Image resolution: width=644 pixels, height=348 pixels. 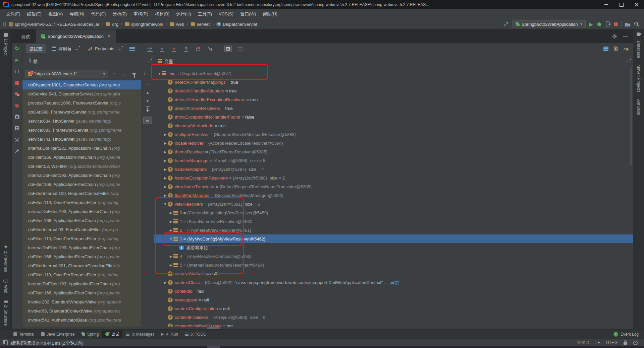 I want to click on variables-row: ▶2 = {ThymeleafViewResolver@5461}, so click(x=394, y=230).